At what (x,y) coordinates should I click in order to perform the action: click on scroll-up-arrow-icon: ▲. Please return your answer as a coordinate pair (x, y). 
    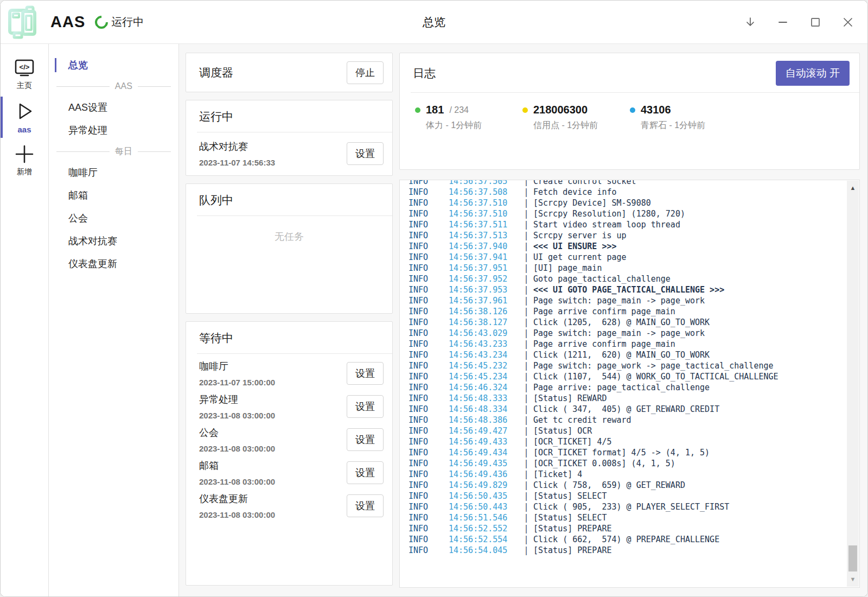
    Looking at the image, I should click on (853, 188).